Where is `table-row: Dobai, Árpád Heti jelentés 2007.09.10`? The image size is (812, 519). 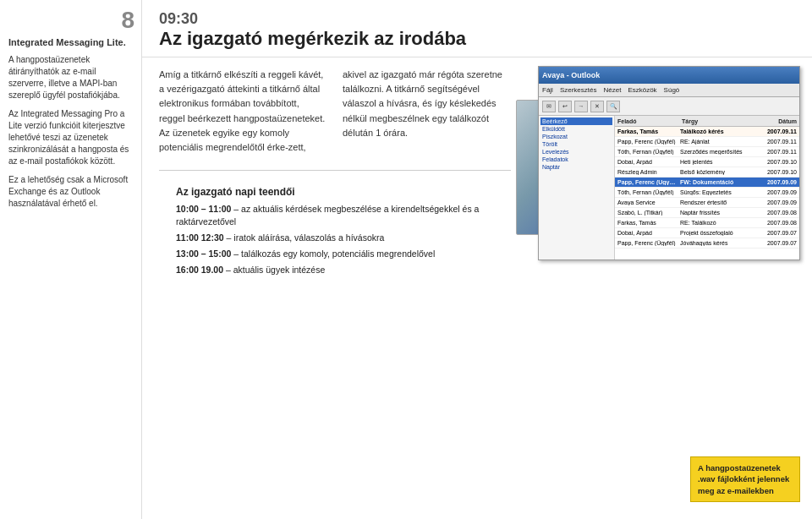
table-row: Dobai, Árpád Heti jelentés 2007.09.10 is located at coordinates (707, 162).